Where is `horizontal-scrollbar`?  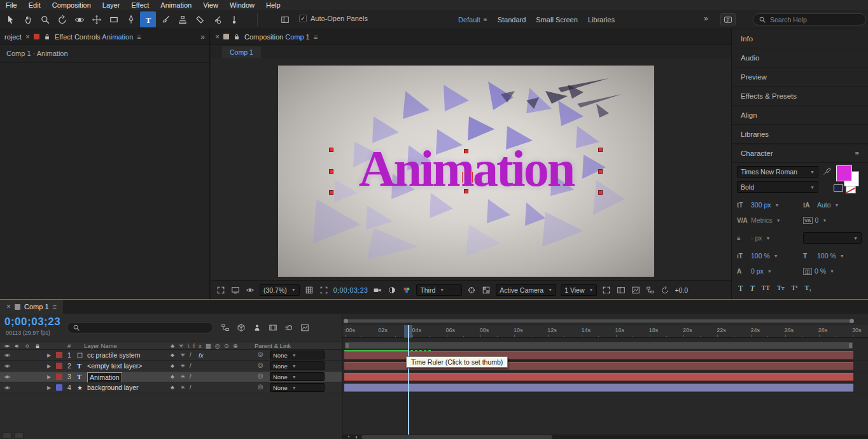
horizontal-scrollbar is located at coordinates (605, 436).